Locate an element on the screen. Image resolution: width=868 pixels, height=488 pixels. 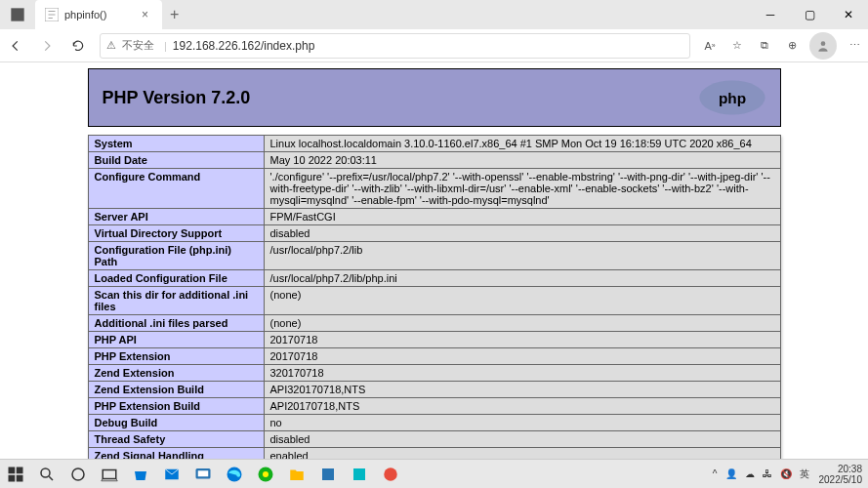
browser-tab: phpinfo() × is located at coordinates (99, 15).